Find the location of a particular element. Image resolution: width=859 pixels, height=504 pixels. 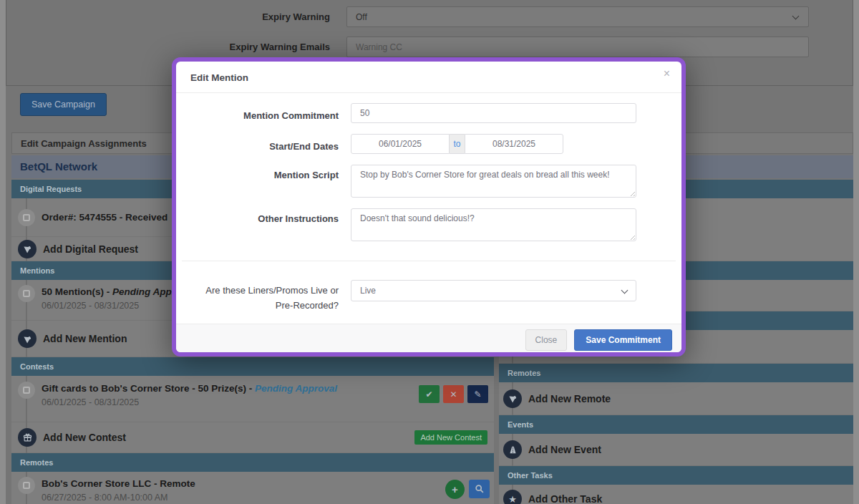

add-new-event-label: Add New Event is located at coordinates (565, 450).